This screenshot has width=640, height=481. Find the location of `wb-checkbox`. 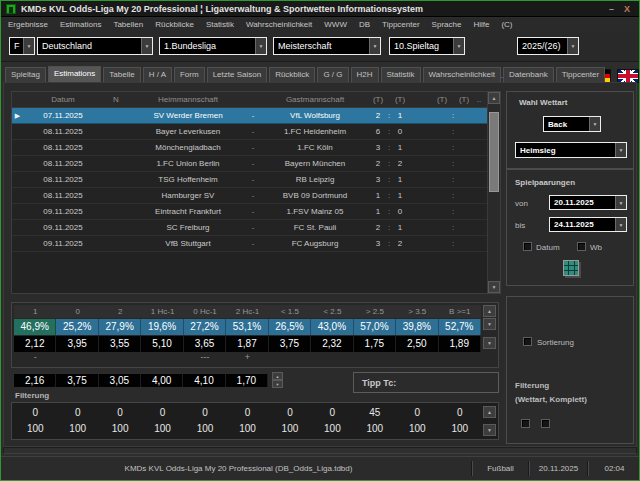

wb-checkbox is located at coordinates (582, 246).